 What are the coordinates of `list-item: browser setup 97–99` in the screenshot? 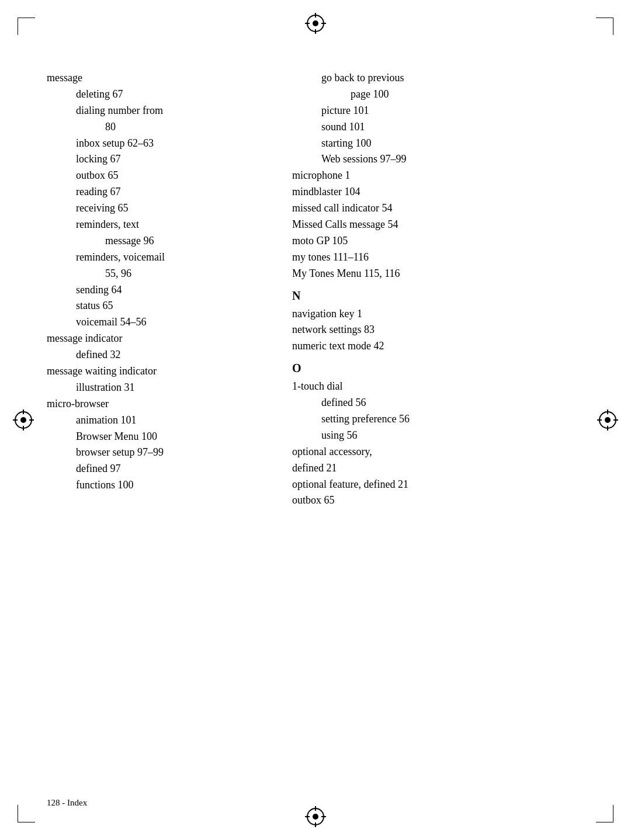 It's located at (158, 453).